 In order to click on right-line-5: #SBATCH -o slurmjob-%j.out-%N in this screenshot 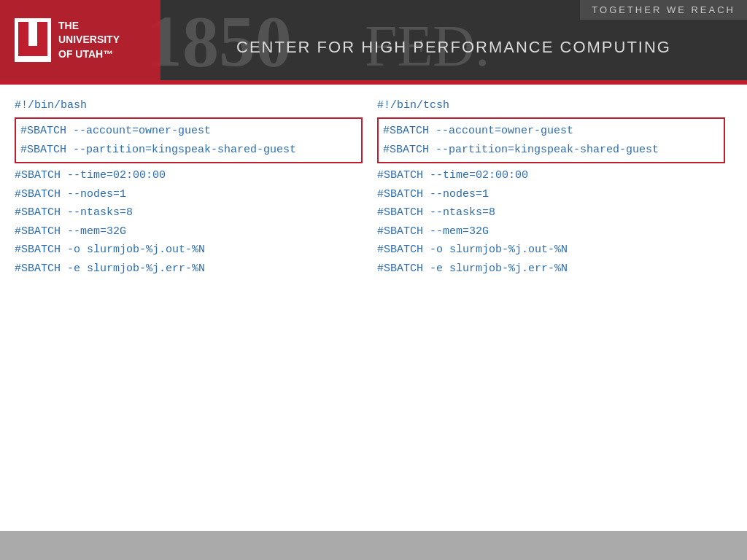, I will do `click(551, 250)`.